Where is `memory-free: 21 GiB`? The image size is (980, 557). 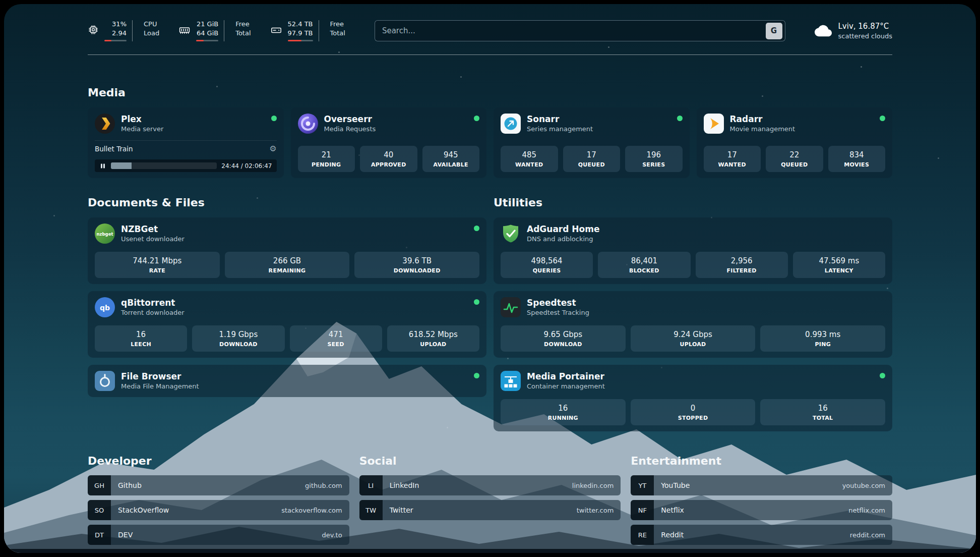 memory-free: 21 GiB is located at coordinates (208, 24).